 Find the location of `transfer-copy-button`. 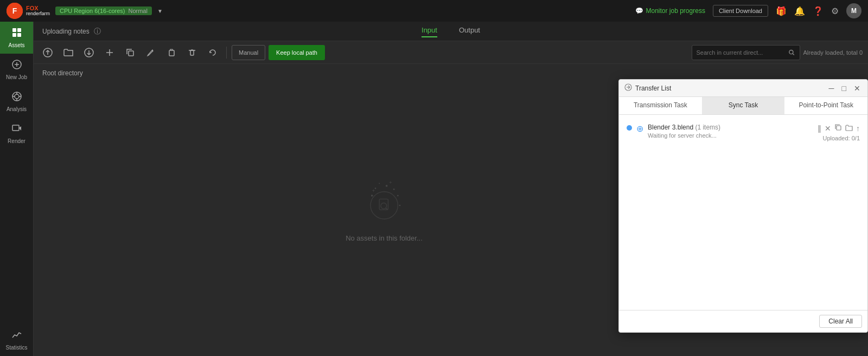

transfer-copy-button is located at coordinates (838, 128).